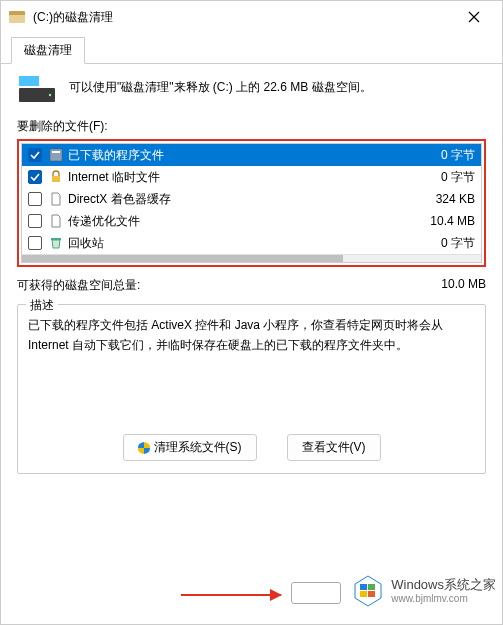 The width and height of the screenshot is (503, 625). What do you see at coordinates (252, 448) in the screenshot?
I see `description-buttons: 清理系统文件(S) 查看文件(V)` at bounding box center [252, 448].